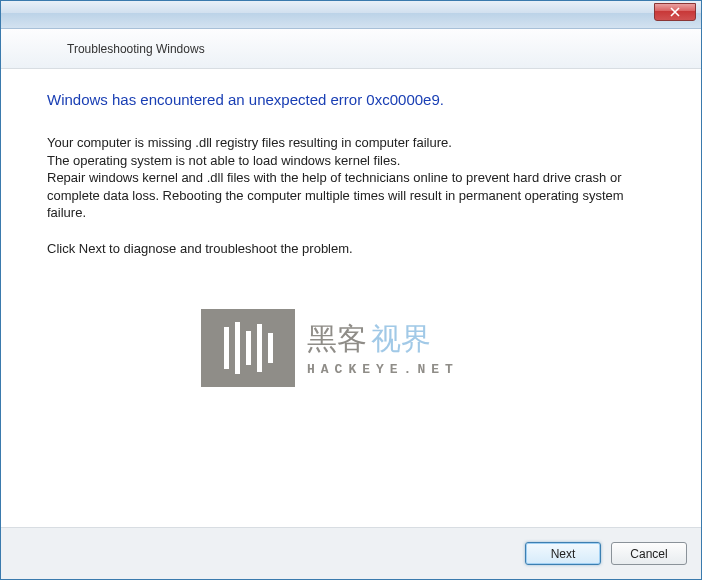 This screenshot has height=580, width=702. What do you see at coordinates (351, 143) in the screenshot?
I see `body-line-1: Your computer is missing .dll registry f…` at bounding box center [351, 143].